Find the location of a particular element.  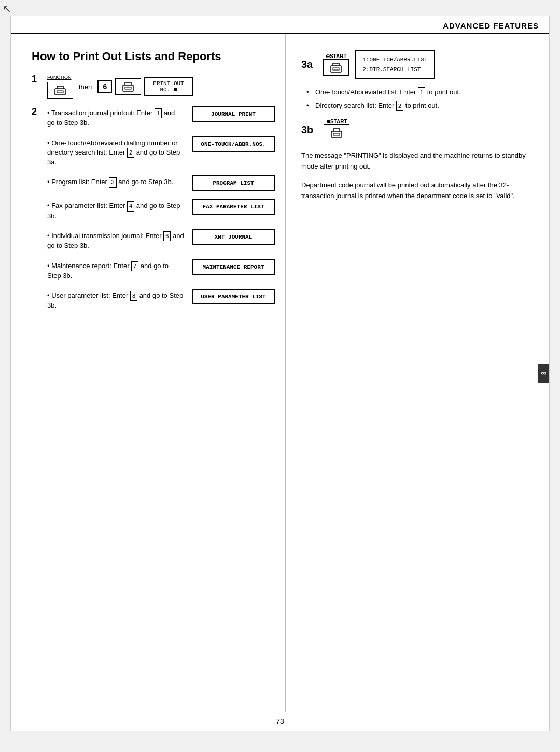

step-1: 1 FUNCTION is located at coordinates (153, 86).